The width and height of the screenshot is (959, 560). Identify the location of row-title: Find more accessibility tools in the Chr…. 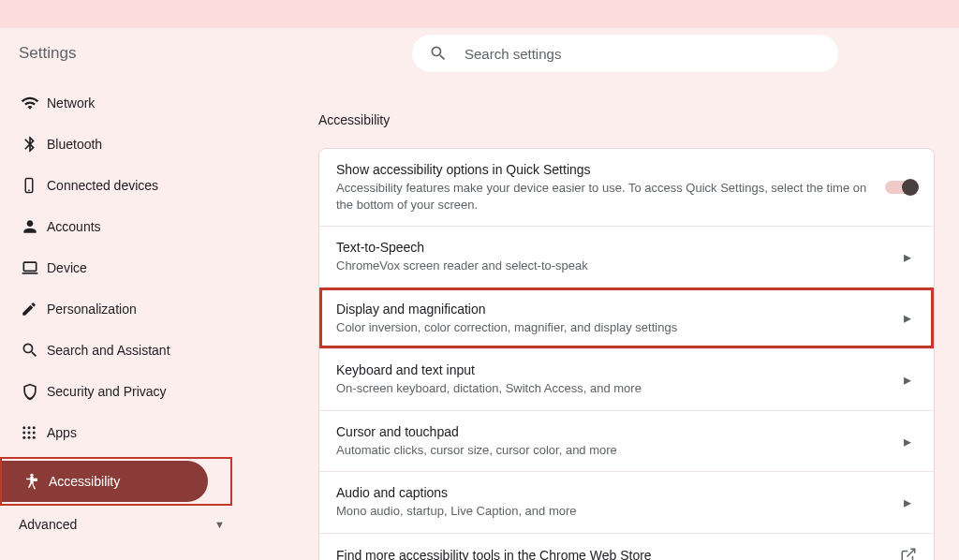
(612, 554).